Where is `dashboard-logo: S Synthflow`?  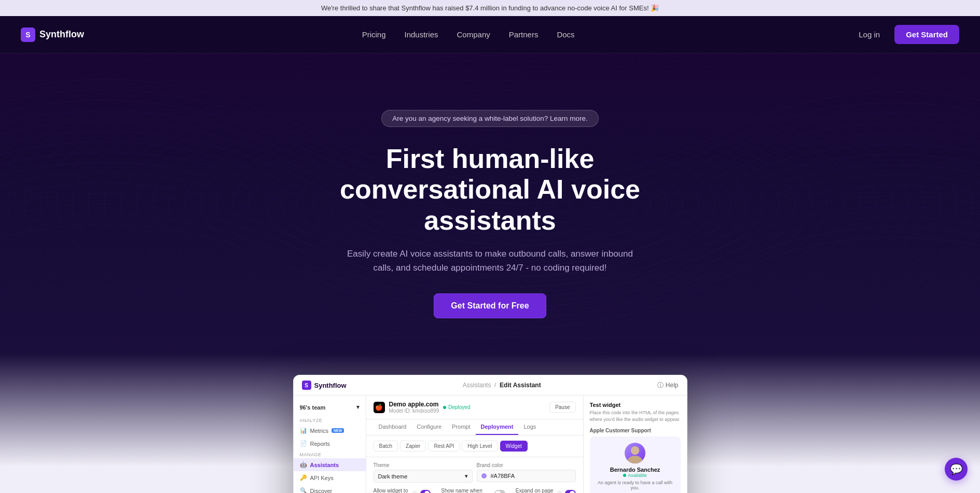 dashboard-logo: S Synthflow is located at coordinates (324, 385).